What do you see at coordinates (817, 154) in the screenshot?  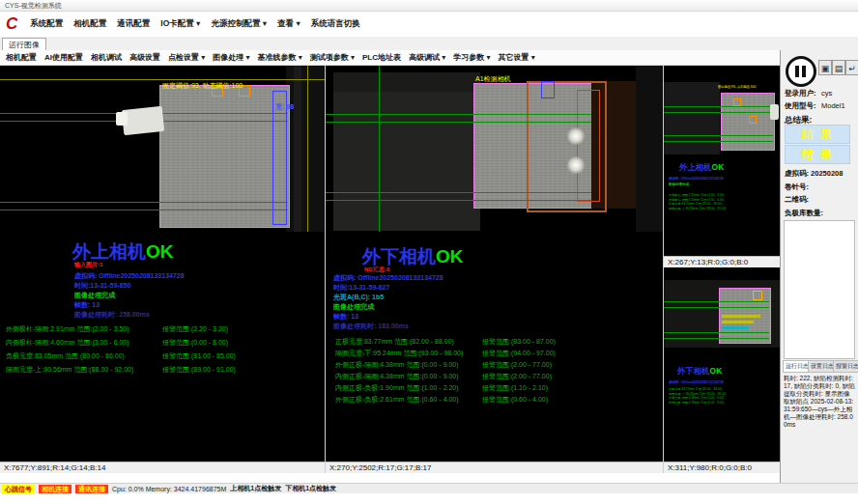 I see `result-badge-lower: 结 果` at bounding box center [817, 154].